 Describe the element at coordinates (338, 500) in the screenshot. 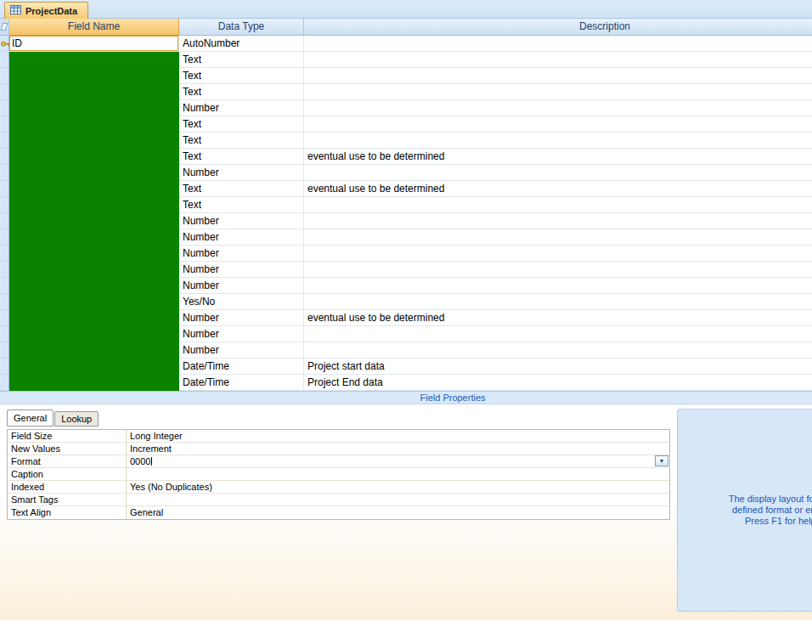

I see `property-row: Smart Tags` at that location.